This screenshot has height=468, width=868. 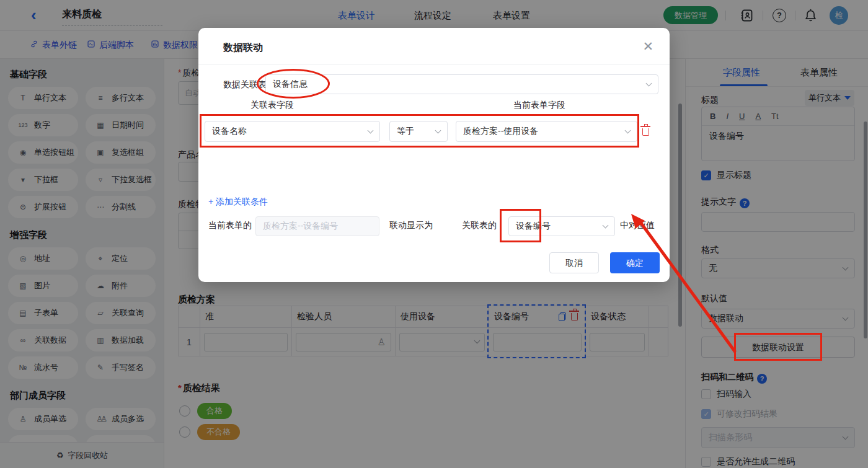 I want to click on plus-icon: +, so click(x=211, y=201).